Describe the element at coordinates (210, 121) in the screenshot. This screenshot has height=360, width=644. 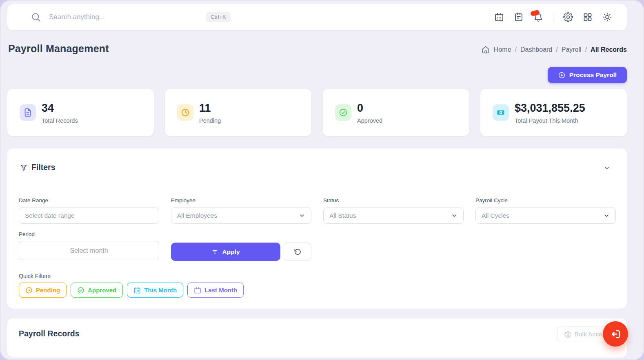
I see `stat-label: Pending` at that location.